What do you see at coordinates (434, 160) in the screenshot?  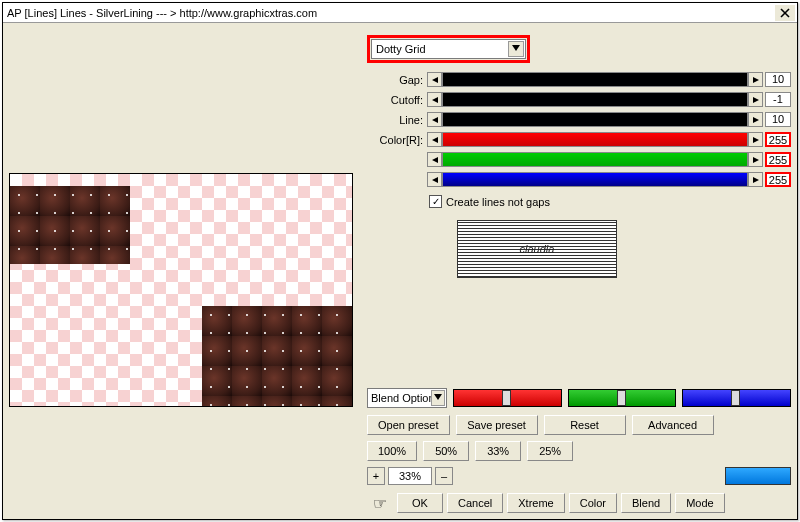 I see `colorG-dec` at bounding box center [434, 160].